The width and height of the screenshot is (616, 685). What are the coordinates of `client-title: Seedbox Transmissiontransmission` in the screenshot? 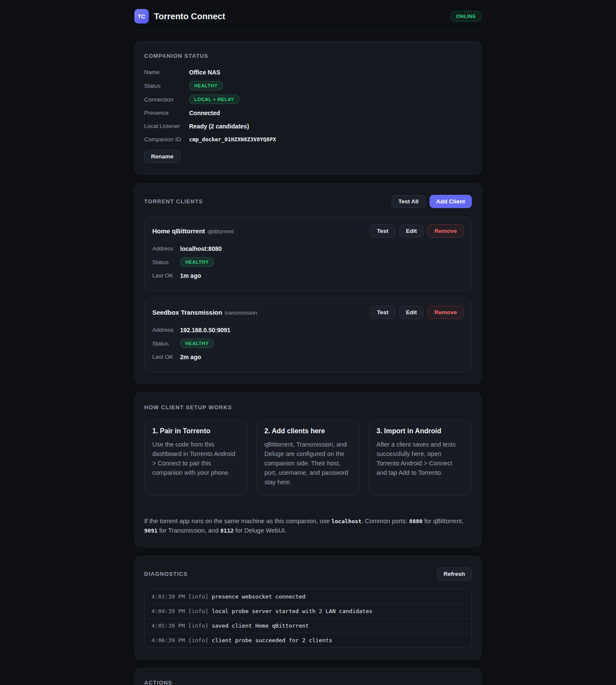 It's located at (261, 313).